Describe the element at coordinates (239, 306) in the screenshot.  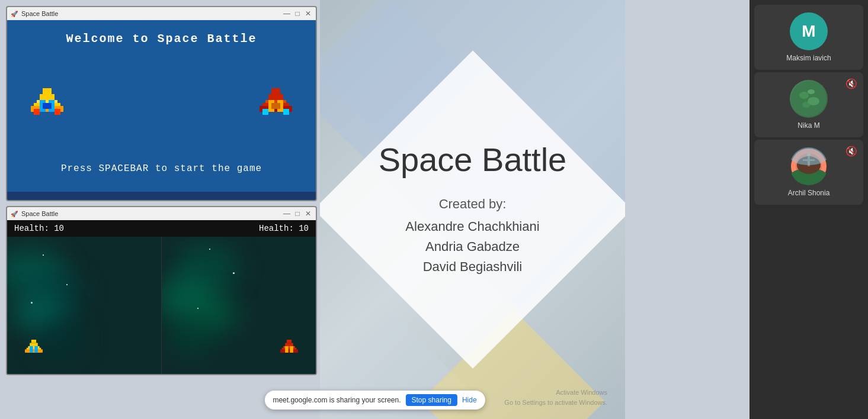
I see `game-split-right` at that location.